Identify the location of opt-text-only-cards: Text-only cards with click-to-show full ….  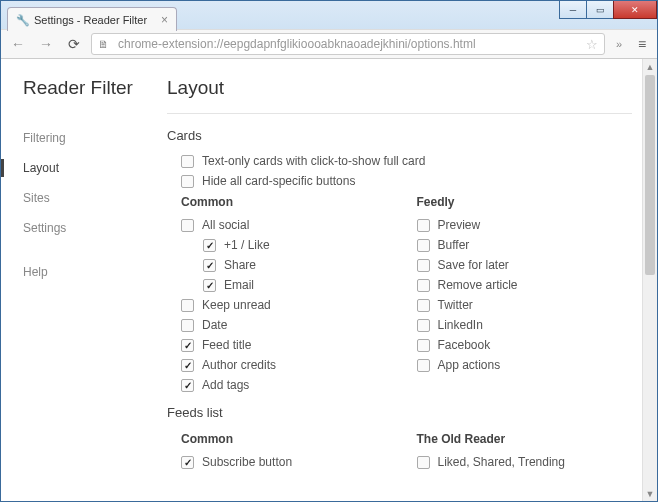
(406, 161).